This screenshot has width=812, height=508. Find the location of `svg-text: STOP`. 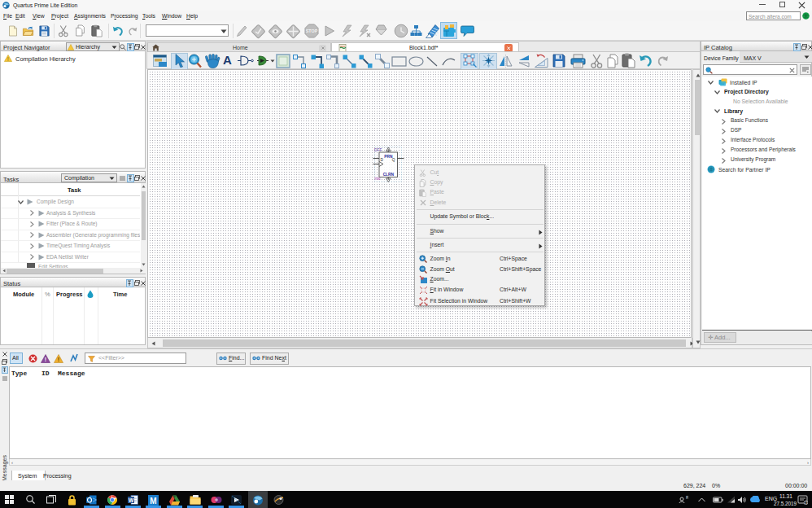

svg-text: STOP is located at coordinates (312, 31).